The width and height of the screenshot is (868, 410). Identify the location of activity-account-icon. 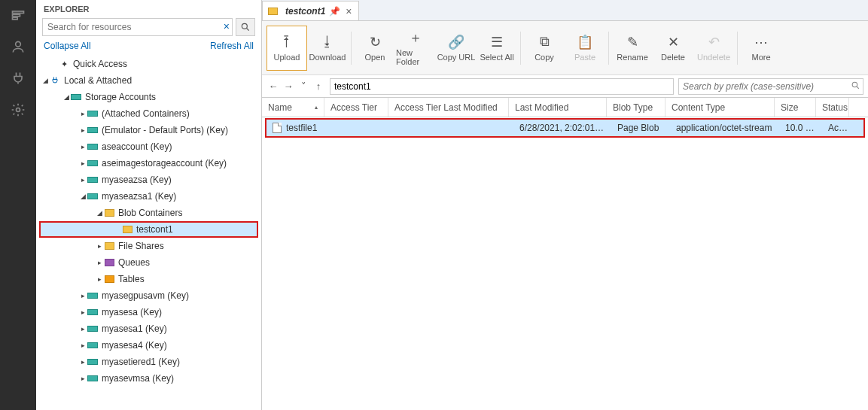
(18, 47).